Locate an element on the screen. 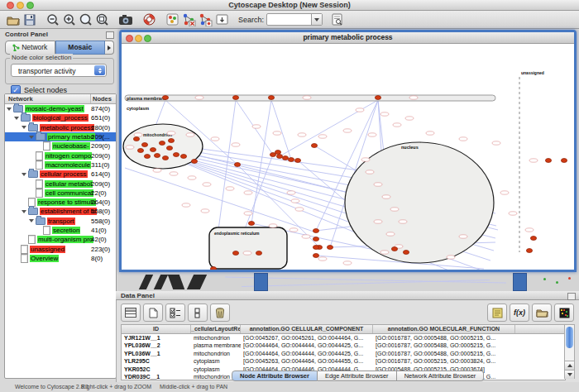  tree-row-unassigned: unassigned223(0) is located at coordinates (60, 248).